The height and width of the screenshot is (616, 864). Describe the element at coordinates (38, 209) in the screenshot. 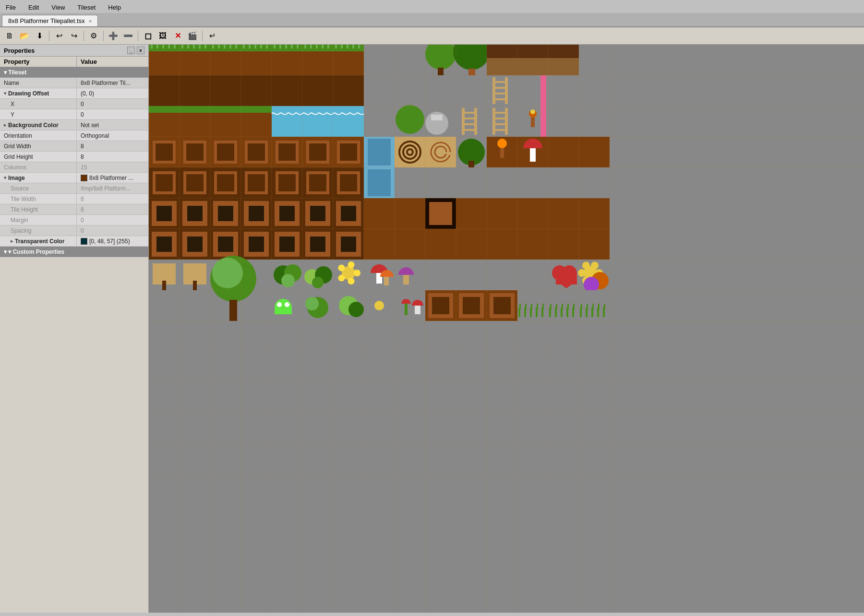

I see `prop-tile-height-label: Tile Height` at that location.